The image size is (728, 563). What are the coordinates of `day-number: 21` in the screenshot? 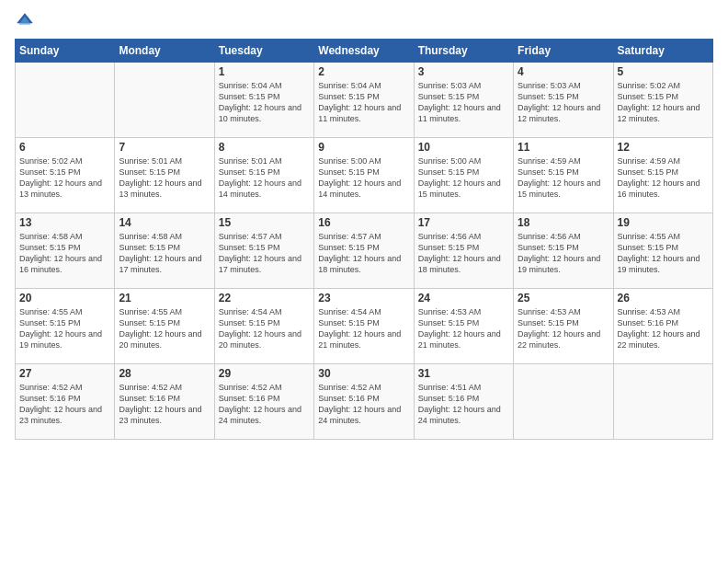 It's located at (164, 298).